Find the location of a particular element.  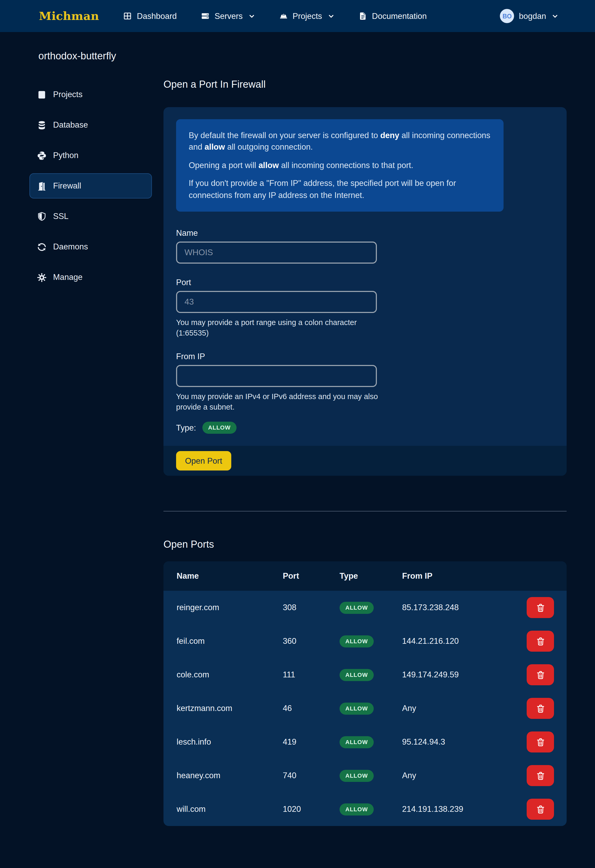

sidebar-item-database: Database is located at coordinates (90, 125).